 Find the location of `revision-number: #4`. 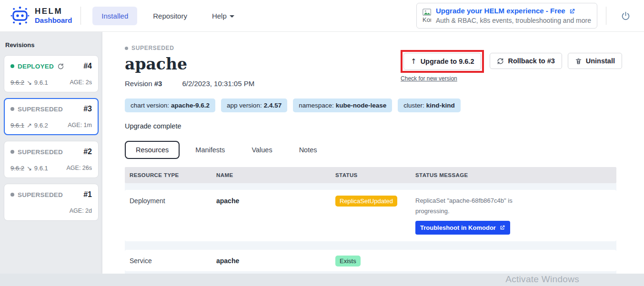

revision-number: #4 is located at coordinates (88, 66).